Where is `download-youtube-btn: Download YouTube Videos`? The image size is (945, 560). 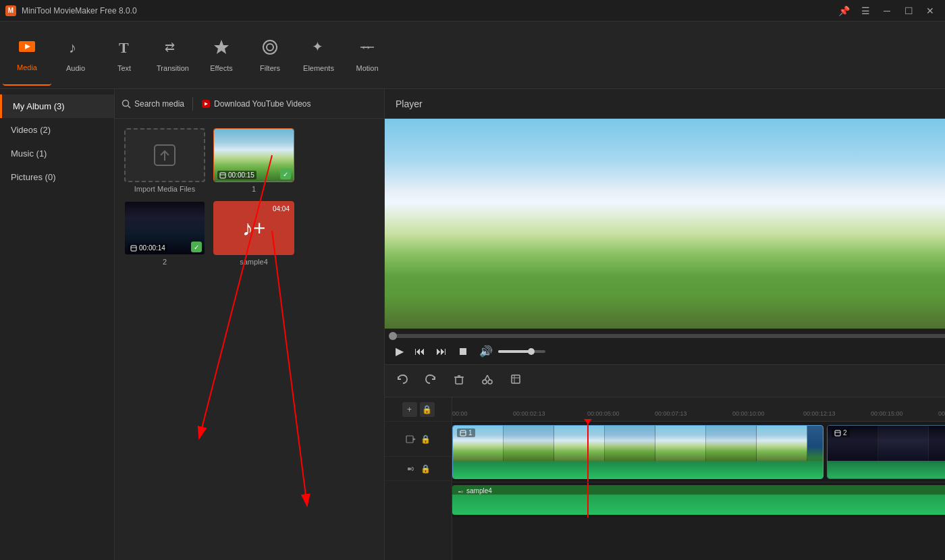 download-youtube-btn: Download YouTube Videos is located at coordinates (256, 104).